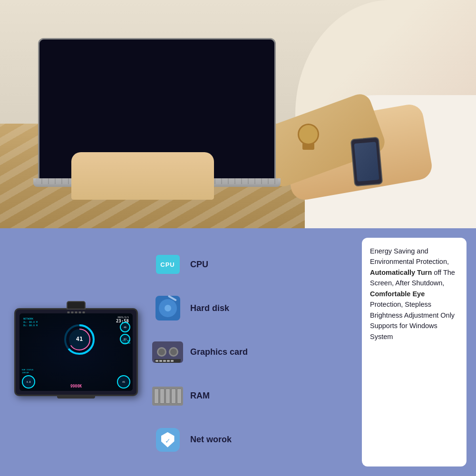  What do you see at coordinates (167, 352) in the screenshot?
I see `gpu-icon` at bounding box center [167, 352].